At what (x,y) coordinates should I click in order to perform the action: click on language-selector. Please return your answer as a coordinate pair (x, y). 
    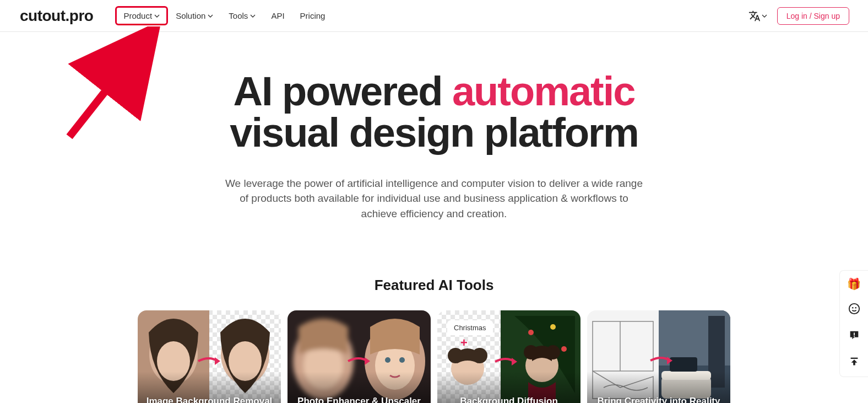
    Looking at the image, I should click on (758, 16).